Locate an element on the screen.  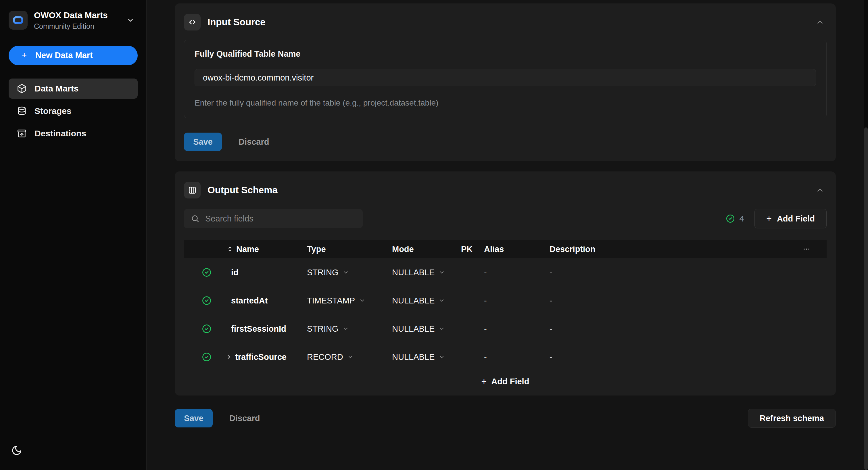
col-description: Description is located at coordinates (674, 249).